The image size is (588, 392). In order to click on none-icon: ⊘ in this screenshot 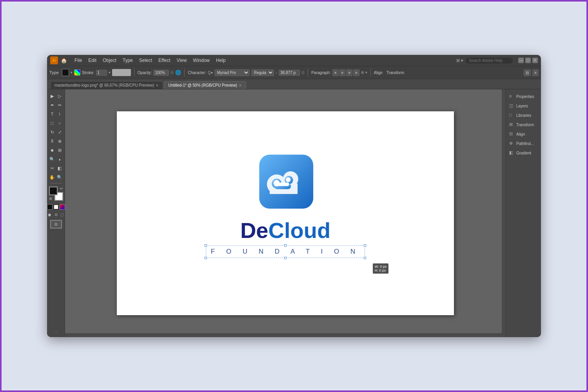, I will do `click(51, 198)`.